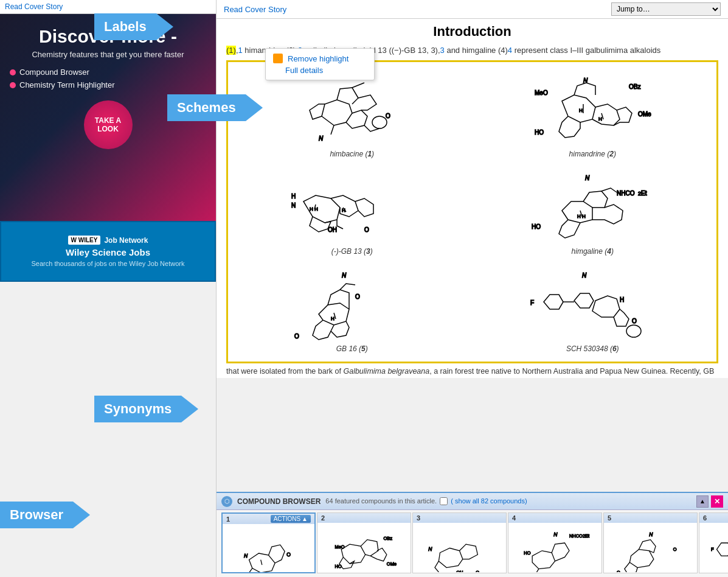 The image size is (728, 577). What do you see at coordinates (352, 154) in the screenshot?
I see `structure-label-1: himbacine (1)` at bounding box center [352, 154].